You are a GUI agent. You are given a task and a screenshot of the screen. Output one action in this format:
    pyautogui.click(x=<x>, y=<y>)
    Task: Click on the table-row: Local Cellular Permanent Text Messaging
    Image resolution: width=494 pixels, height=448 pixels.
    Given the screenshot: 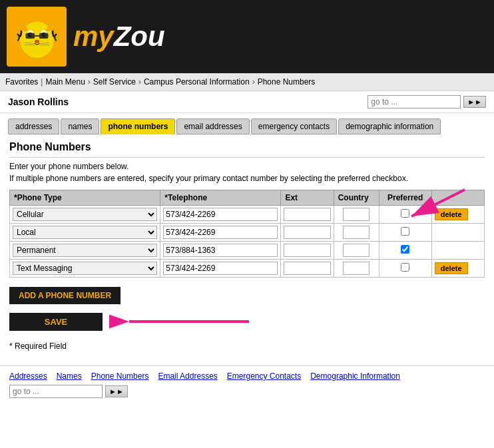 What is the action you would take?
    pyautogui.click(x=248, y=233)
    